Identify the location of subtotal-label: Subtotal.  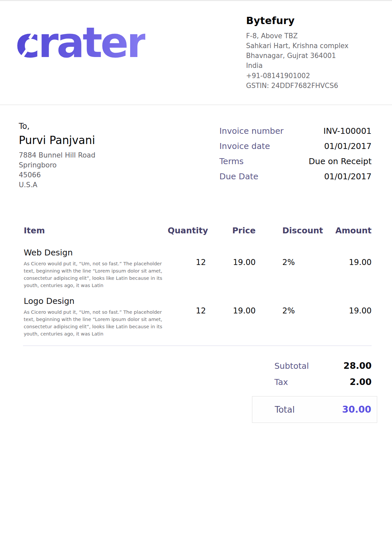
(292, 366).